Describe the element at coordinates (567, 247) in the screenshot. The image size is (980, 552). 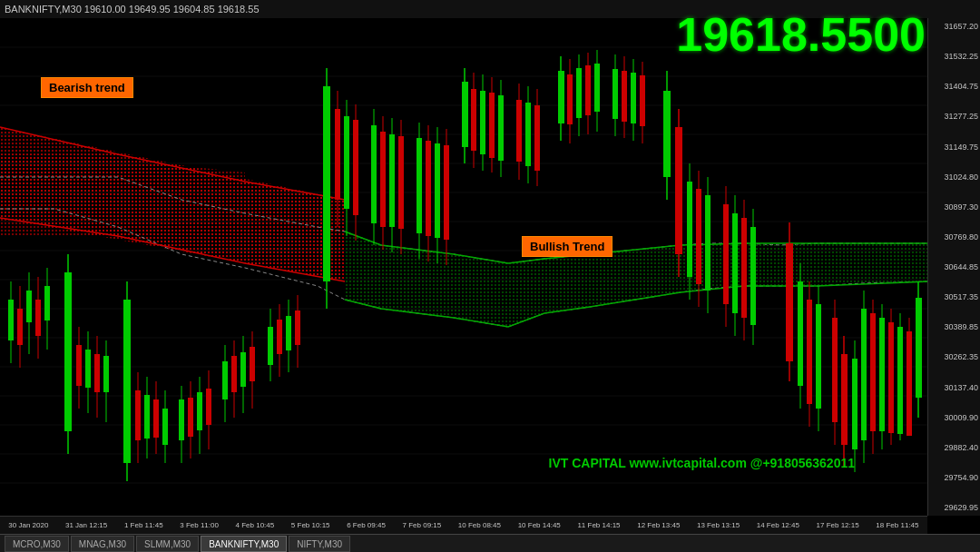
I see `bullish-trend-label: Bullish Trend` at that location.